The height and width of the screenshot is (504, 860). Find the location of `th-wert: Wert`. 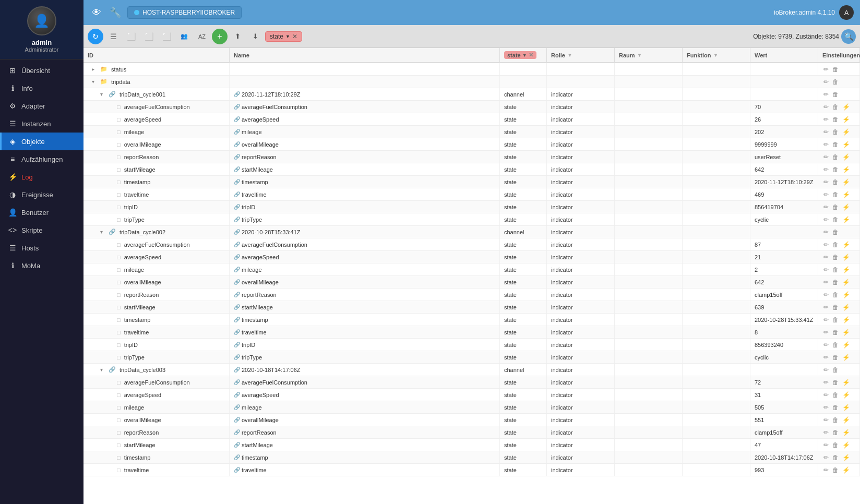

th-wert: Wert is located at coordinates (784, 55).